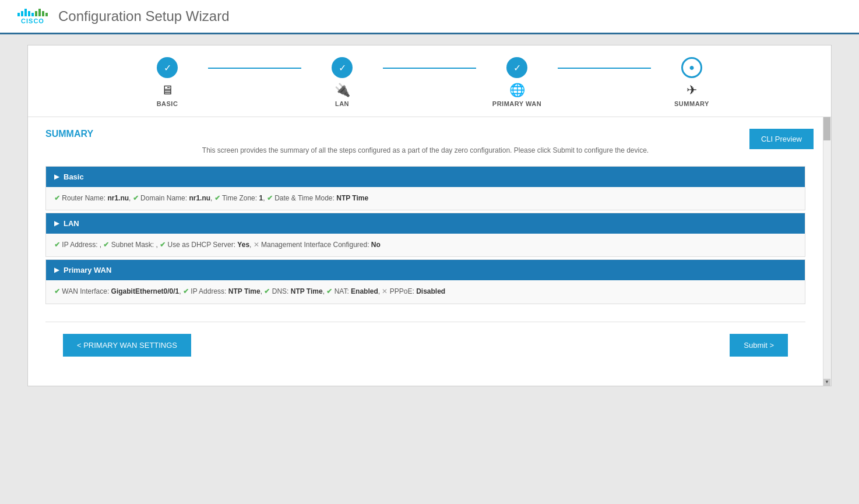 The height and width of the screenshot is (504, 859). What do you see at coordinates (167, 68) in the screenshot?
I see `step-basic-circle: ✓` at bounding box center [167, 68].